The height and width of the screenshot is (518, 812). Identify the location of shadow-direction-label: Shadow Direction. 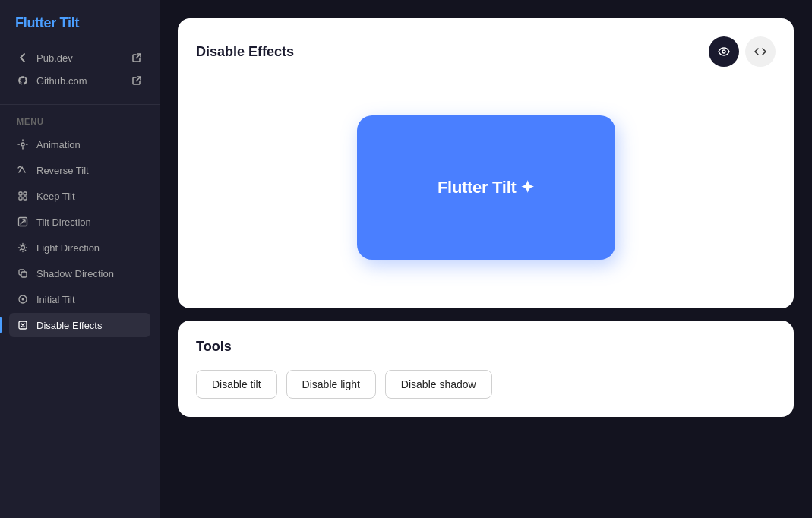
(75, 273).